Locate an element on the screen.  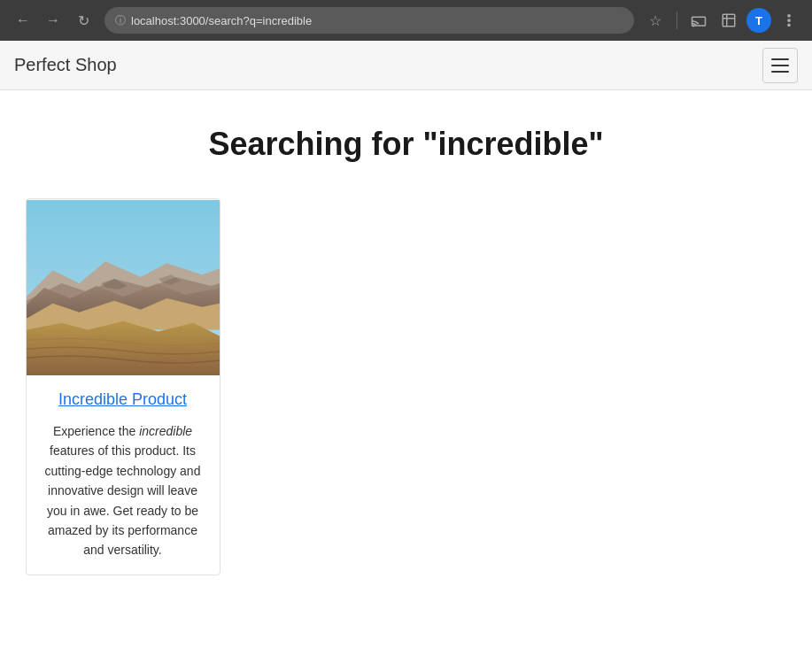
url-text: localhost:3000/search?q=incredible is located at coordinates (221, 21).